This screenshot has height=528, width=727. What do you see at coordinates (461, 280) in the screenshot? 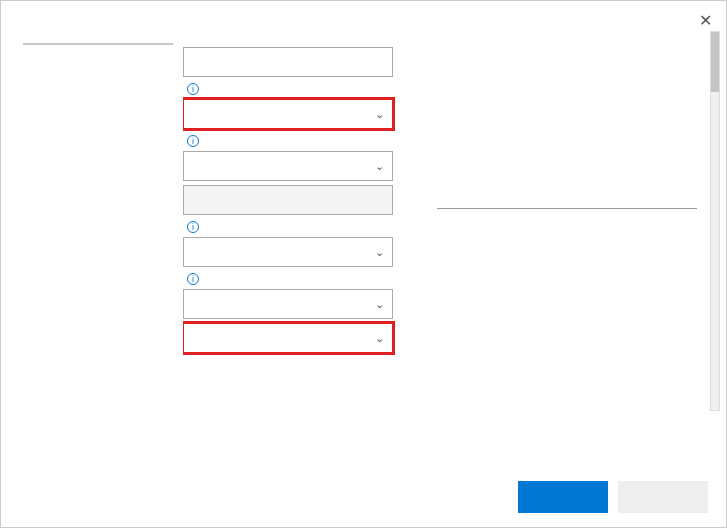
I see `legend-swatch-design` at bounding box center [461, 280].